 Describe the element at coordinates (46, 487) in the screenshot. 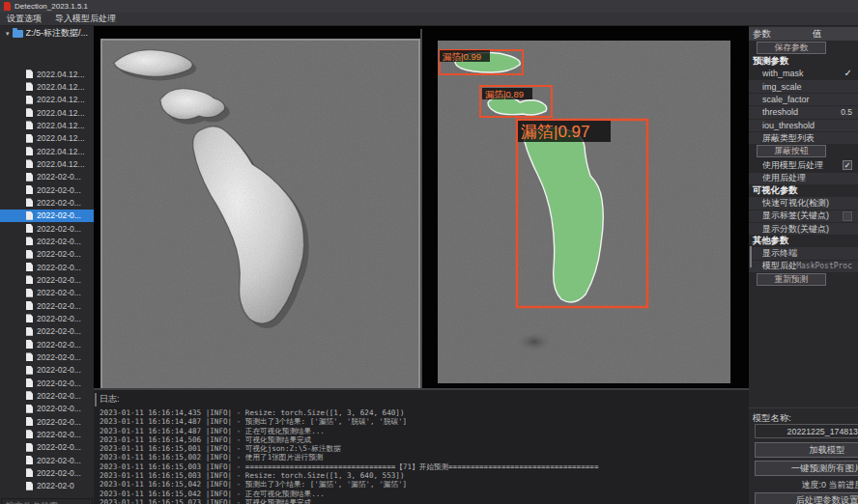

I see `tree-item: 2022-02-0` at that location.